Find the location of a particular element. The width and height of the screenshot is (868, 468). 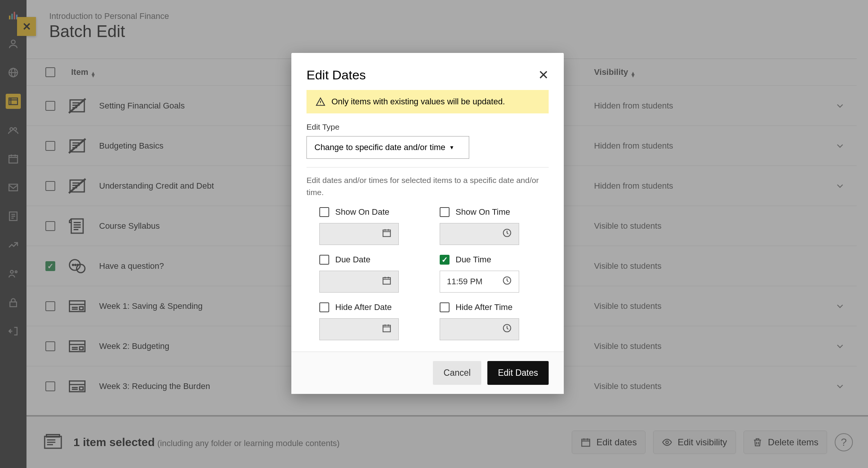

cancel-button: Cancel is located at coordinates (457, 373).